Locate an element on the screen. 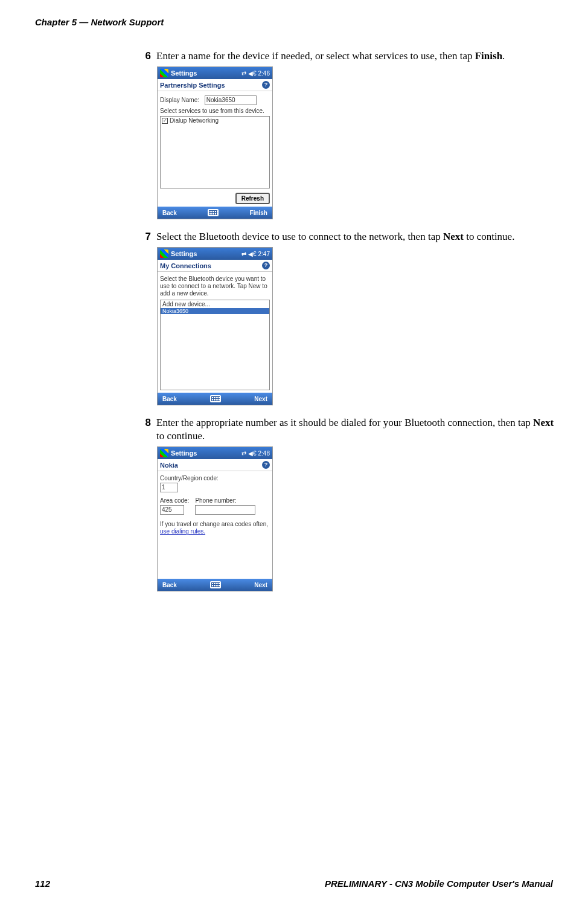  step-text-a: Select the Bluetooth device to use to co… is located at coordinates (299, 237).